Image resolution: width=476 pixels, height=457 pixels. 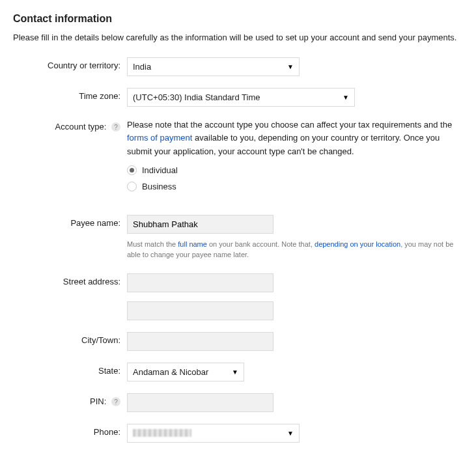 What do you see at coordinates (70, 430) in the screenshot?
I see `label-phone: Phone:` at bounding box center [70, 430].